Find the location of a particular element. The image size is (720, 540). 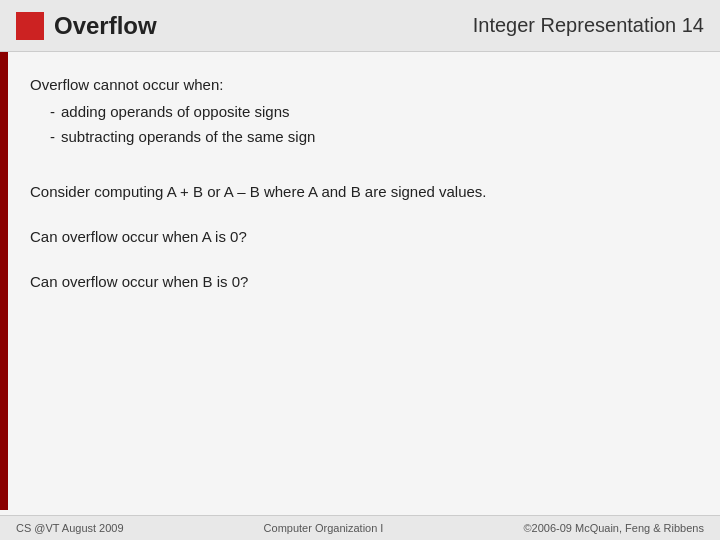

question-2: Can overflow occur when A is 0? is located at coordinates (360, 236).